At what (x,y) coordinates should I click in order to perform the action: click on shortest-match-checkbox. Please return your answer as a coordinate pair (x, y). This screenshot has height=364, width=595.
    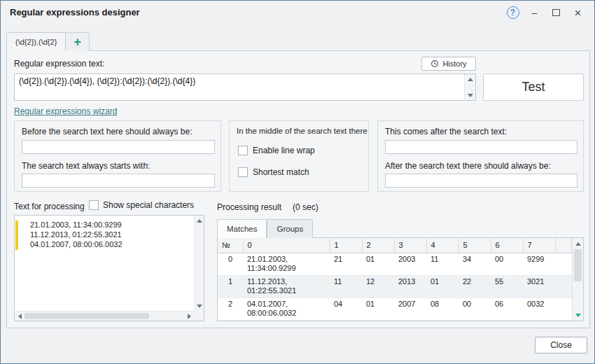
    Looking at the image, I should click on (243, 172).